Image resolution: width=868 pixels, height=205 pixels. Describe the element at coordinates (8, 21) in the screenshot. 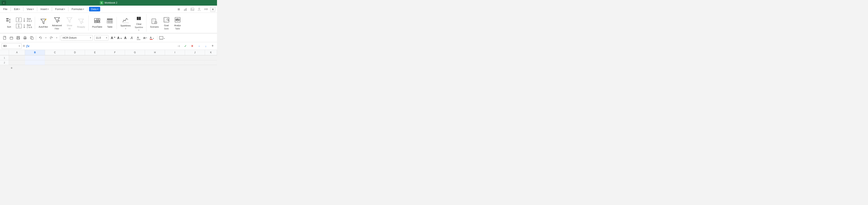

I see `svg-text: A` at that location.